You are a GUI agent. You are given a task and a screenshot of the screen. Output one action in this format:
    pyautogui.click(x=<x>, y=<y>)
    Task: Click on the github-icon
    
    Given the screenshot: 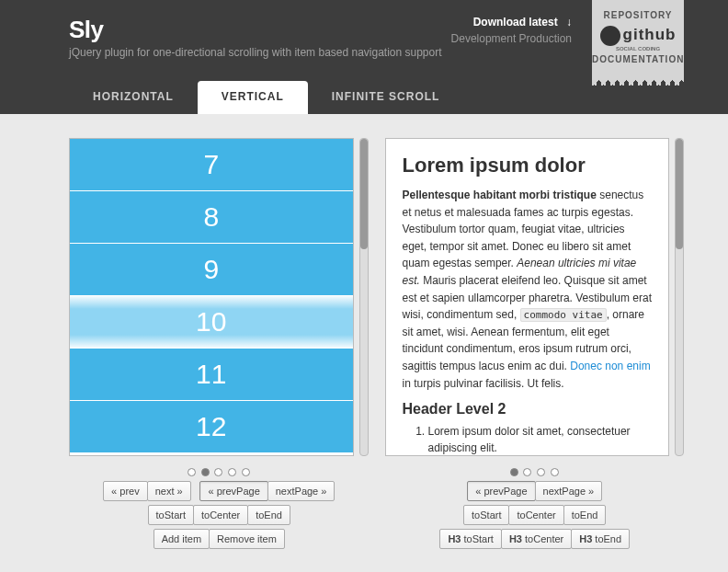 What is the action you would take?
    pyautogui.click(x=610, y=36)
    